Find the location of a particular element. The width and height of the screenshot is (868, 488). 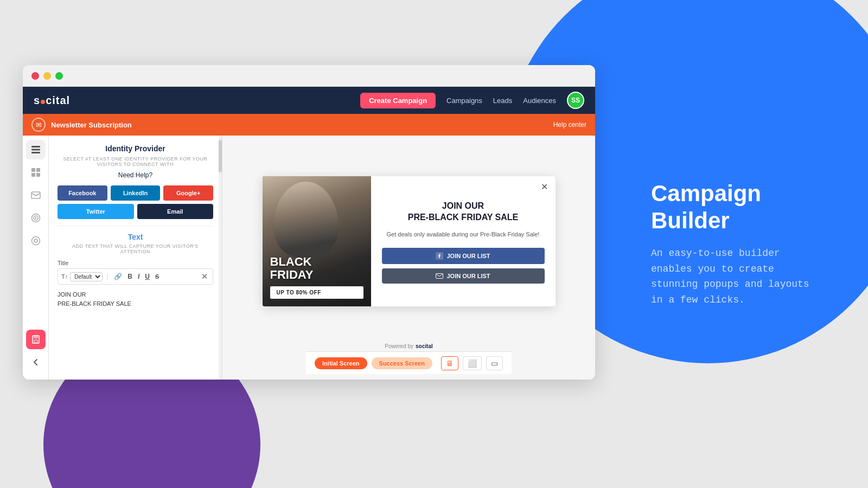

toolbar-clear-btn: ✕ is located at coordinates (205, 277).